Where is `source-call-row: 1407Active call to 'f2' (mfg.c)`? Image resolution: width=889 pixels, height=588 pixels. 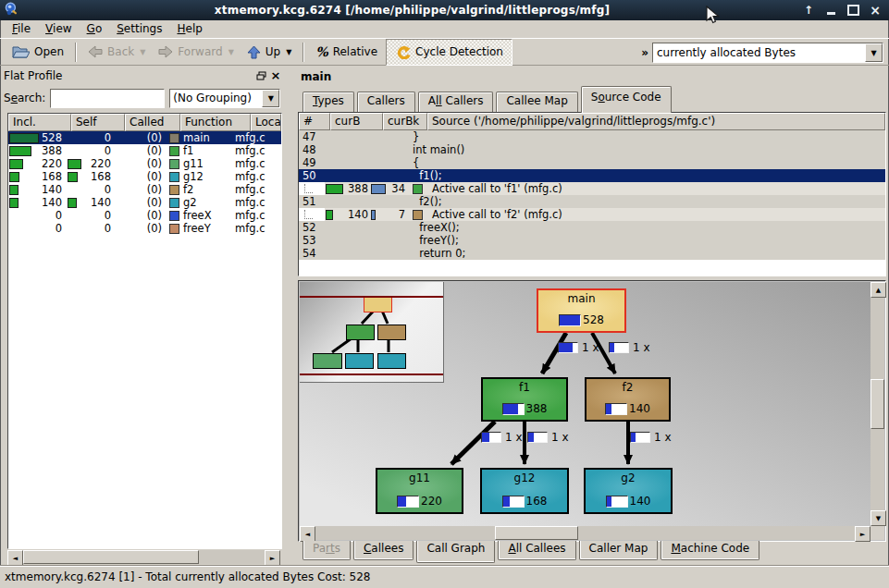
source-call-row: 1407Active call to 'f2' (mfg.c) is located at coordinates (592, 214).